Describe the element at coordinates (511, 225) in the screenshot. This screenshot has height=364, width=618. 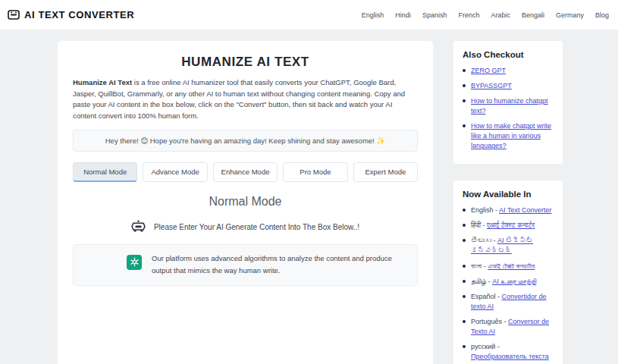
I see `language-link: एआई टेक्स्ट कन्वर्टर` at that location.